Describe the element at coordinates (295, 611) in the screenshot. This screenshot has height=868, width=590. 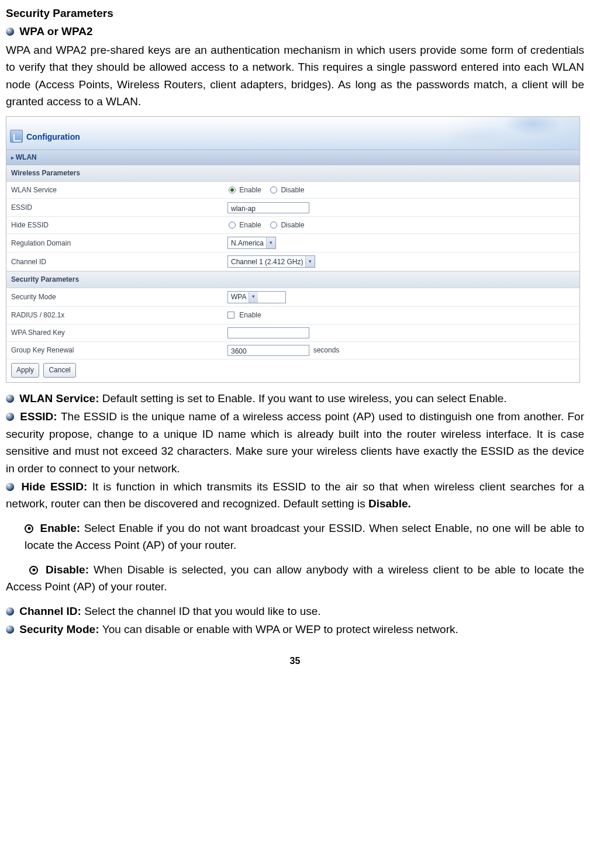
I see `para-channel-id: Channel ID: Select the channel ID that y…` at that location.